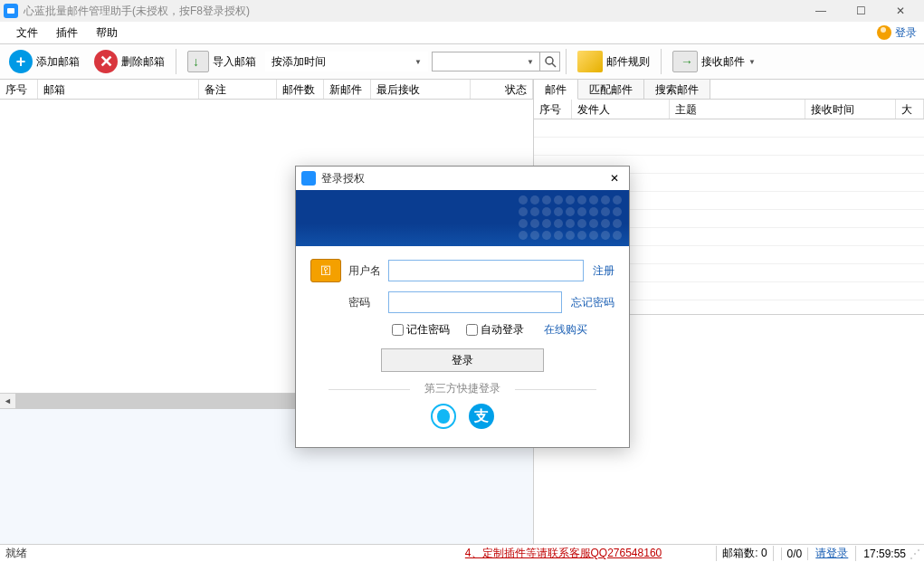  Describe the element at coordinates (462, 389) in the screenshot. I see `third-party-label: 第三方快捷登录` at that location.